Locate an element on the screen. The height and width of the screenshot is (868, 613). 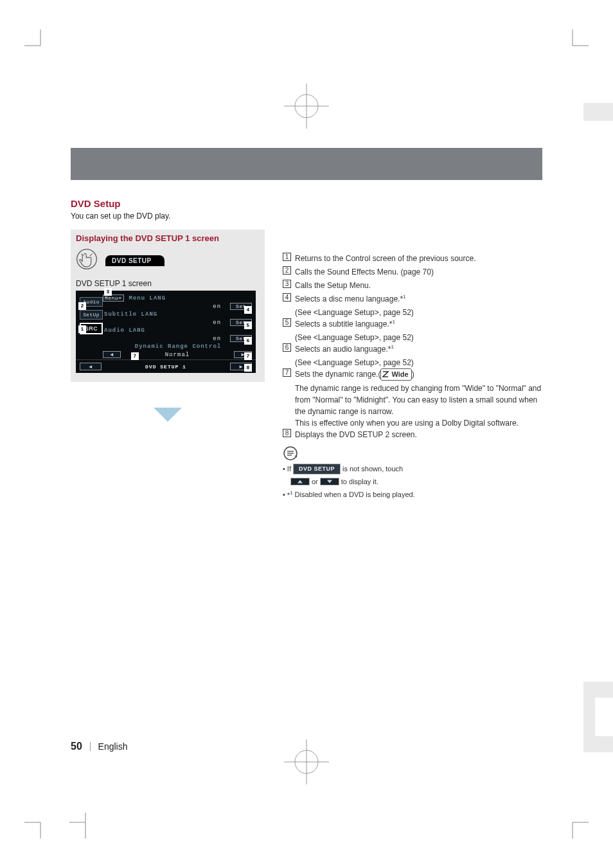
screen-caption: DVD SETUP 1 screen is located at coordinates (168, 284).